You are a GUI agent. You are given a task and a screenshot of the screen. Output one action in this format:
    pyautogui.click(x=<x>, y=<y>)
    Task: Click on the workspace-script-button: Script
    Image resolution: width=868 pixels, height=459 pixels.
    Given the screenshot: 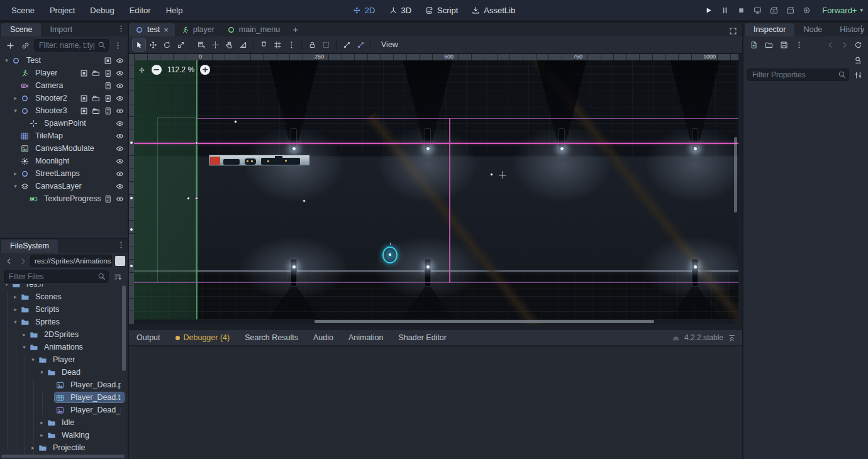 What is the action you would take?
    pyautogui.click(x=442, y=10)
    